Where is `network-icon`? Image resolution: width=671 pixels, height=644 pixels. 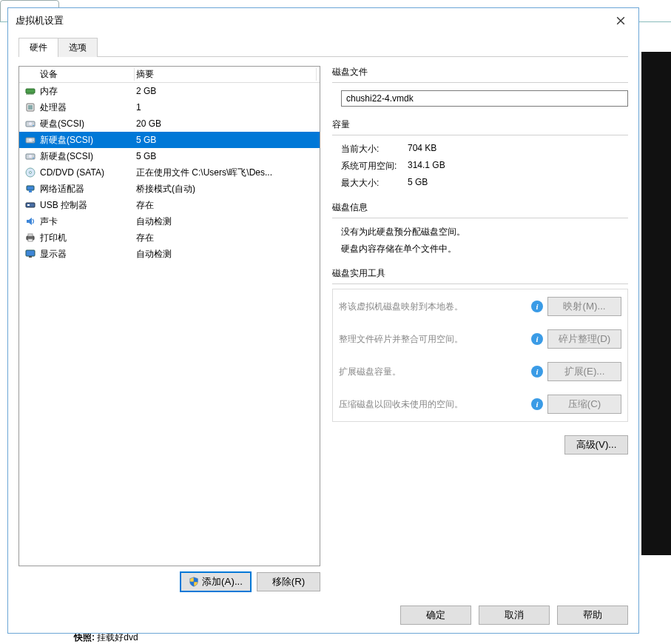 network-icon is located at coordinates (30, 189).